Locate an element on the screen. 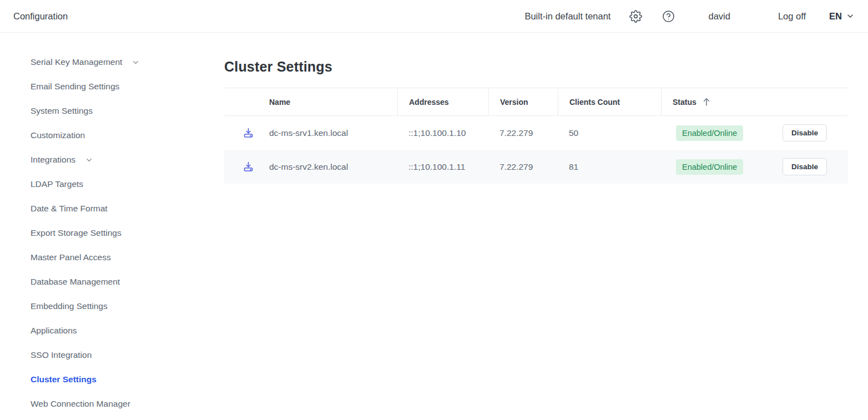 This screenshot has width=868, height=420. column-header-status: Status is located at coordinates (755, 102).